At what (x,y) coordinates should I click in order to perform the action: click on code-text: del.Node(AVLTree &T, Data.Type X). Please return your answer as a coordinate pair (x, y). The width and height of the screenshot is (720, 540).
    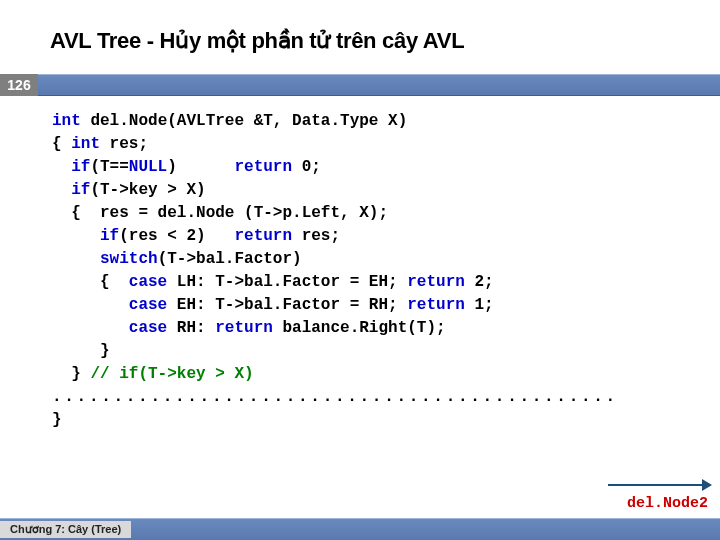
    Looking at the image, I should click on (244, 121).